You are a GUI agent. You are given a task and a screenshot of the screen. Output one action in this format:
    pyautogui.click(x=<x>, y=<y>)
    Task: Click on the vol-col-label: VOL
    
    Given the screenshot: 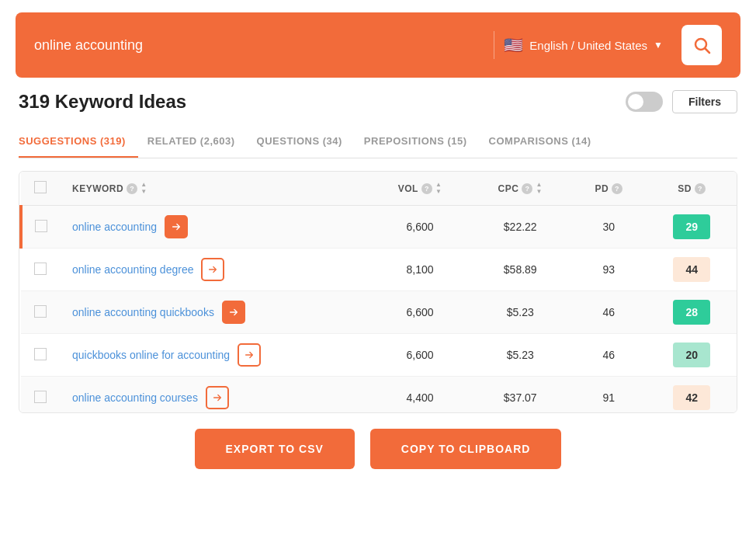 What is the action you would take?
    pyautogui.click(x=408, y=189)
    